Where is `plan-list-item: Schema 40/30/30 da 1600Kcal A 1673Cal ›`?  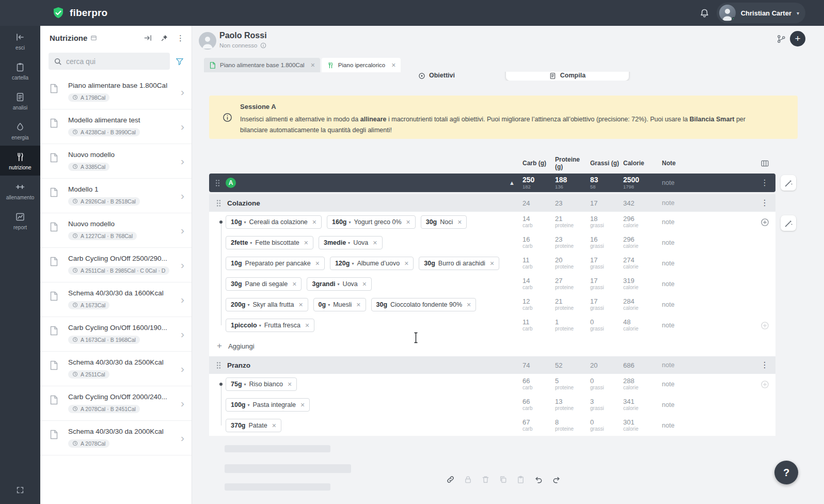 plan-list-item: Schema 40/30/30 da 1600Kcal A 1673Cal › is located at coordinates (116, 300).